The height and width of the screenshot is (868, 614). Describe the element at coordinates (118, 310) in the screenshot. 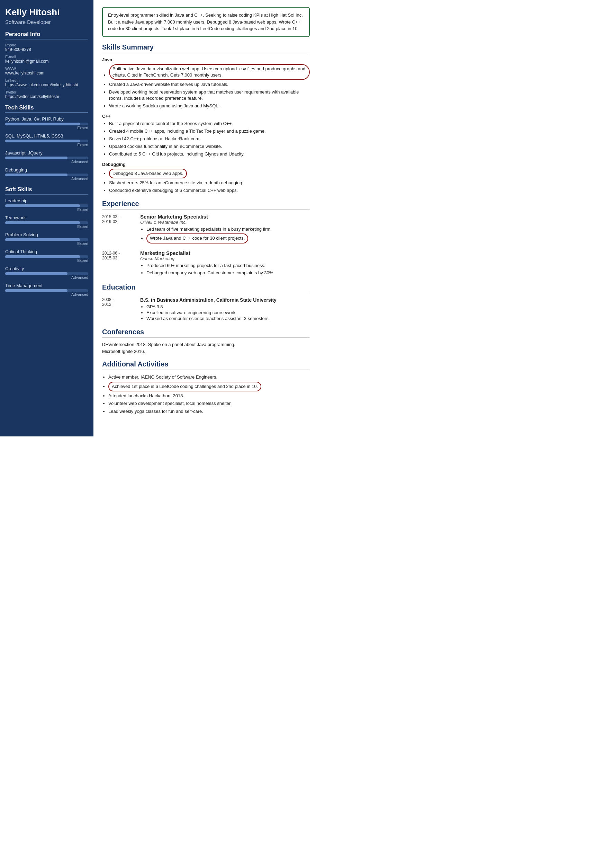

I see `edu-date-0: 2008 -2012` at that location.